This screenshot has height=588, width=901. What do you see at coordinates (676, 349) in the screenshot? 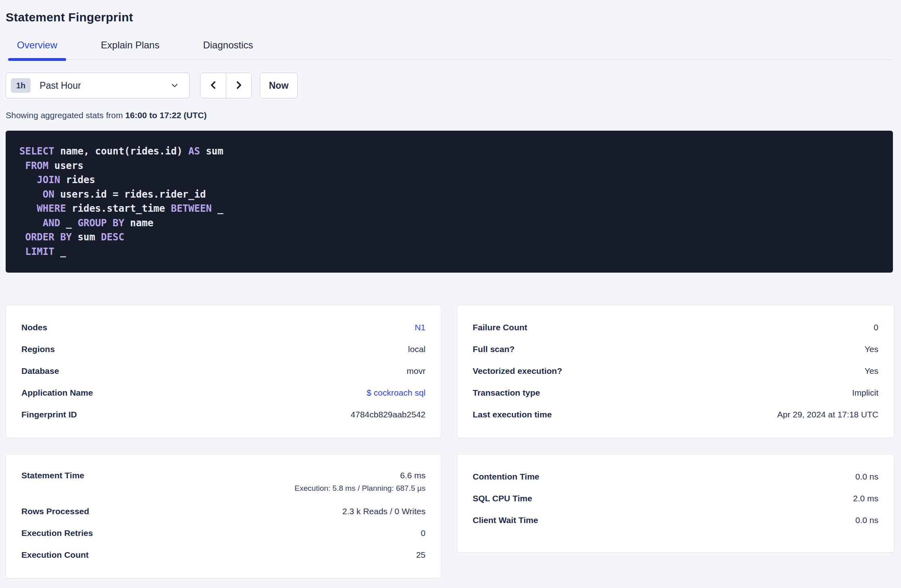
I see `stat-row: Full scan?Yes` at bounding box center [676, 349].